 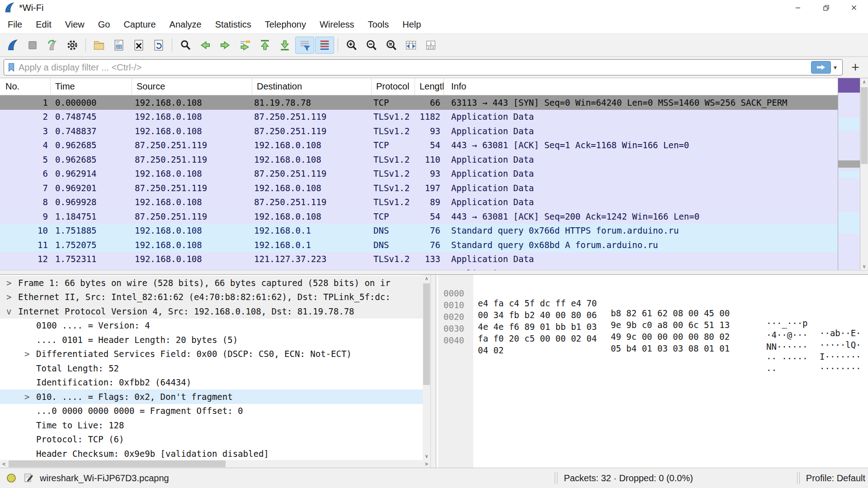 What do you see at coordinates (379, 24) in the screenshot?
I see `menu-item-tools: Tools` at bounding box center [379, 24].